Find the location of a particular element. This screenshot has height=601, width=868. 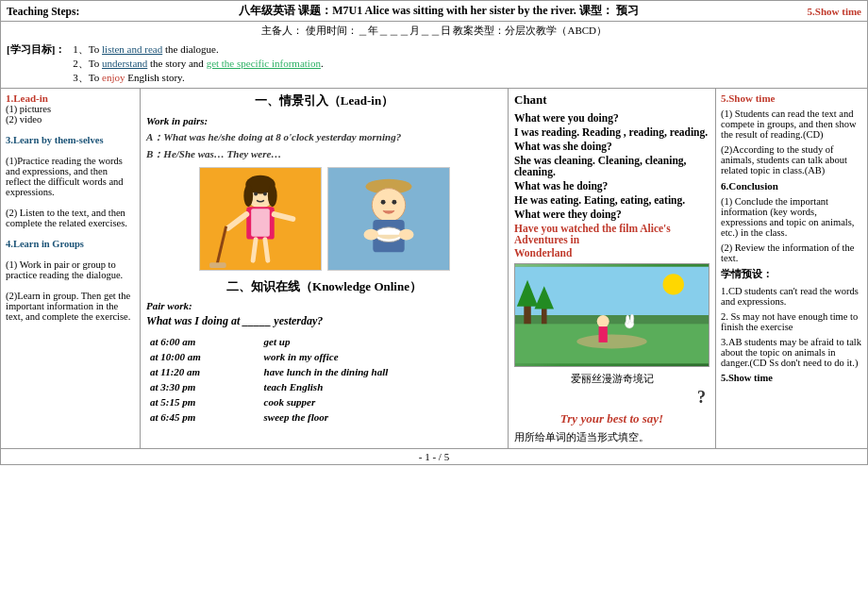

conclusion-p1: (1) Conclude the important information (… is located at coordinates (792, 217).